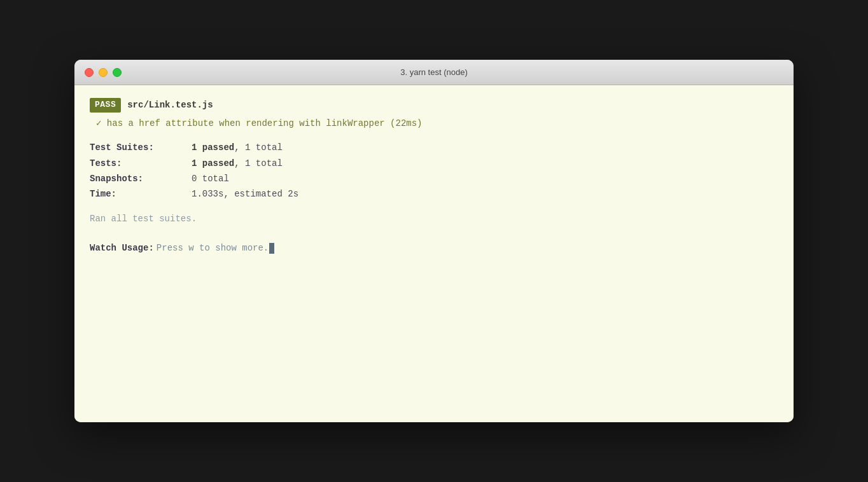 The image size is (868, 482). I want to click on stat-tests-label: Tests:, so click(141, 163).